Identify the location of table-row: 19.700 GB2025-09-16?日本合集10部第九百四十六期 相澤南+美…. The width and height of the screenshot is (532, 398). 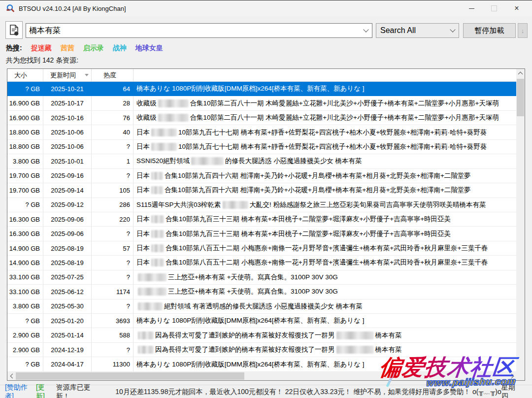
(262, 176).